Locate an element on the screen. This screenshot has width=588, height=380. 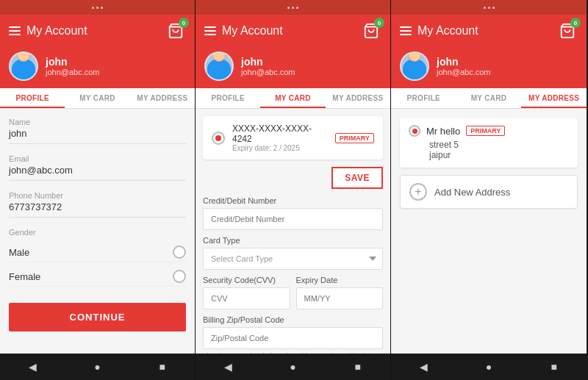
square-button-2: ■ is located at coordinates (358, 367).